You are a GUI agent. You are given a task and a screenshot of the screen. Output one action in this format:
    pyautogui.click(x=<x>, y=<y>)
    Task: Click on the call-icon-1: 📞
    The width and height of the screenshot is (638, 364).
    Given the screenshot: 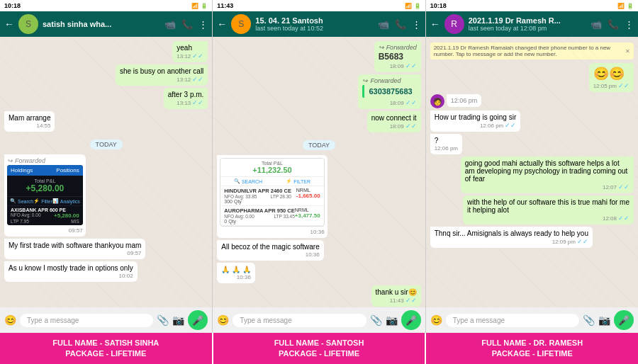 What is the action you would take?
    pyautogui.click(x=187, y=24)
    